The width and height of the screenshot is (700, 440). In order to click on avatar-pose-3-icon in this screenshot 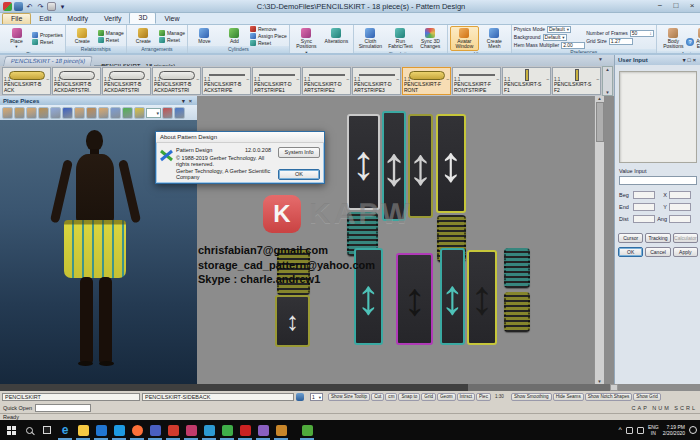, I will do `click(32, 113)`.